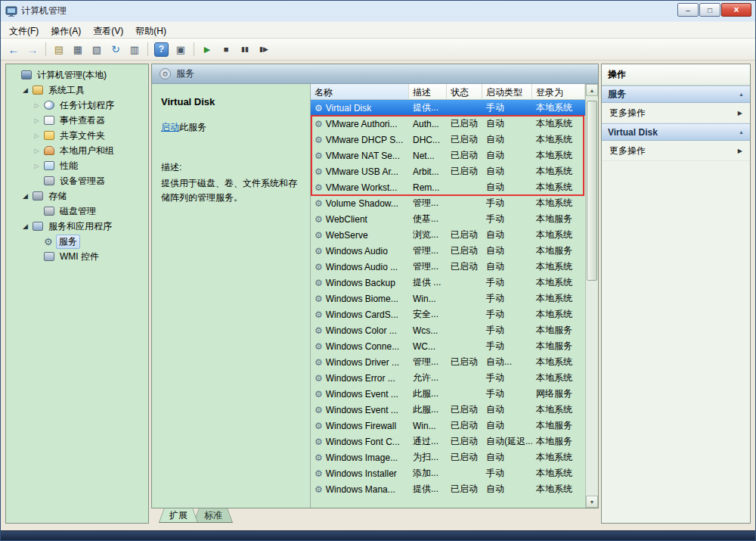 The width and height of the screenshot is (756, 541). Describe the element at coordinates (448, 107) in the screenshot. I see `service-row: ⚙Virtual Disk提供...手动本地系统` at that location.